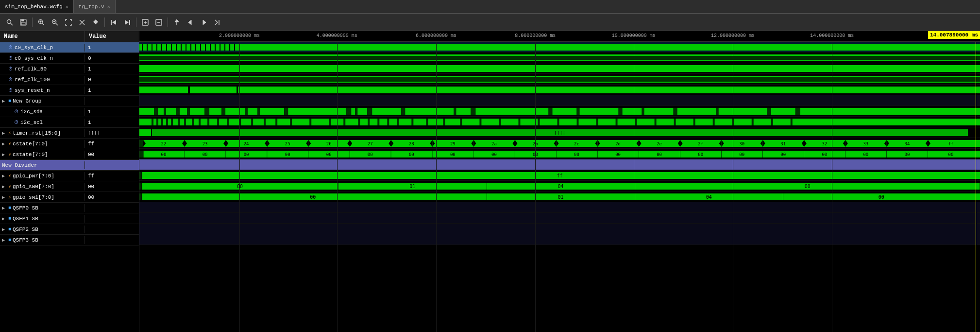 Image resolution: width=980 pixels, height=332 pixels. Describe the element at coordinates (82, 22) in the screenshot. I see `select-button` at that location.